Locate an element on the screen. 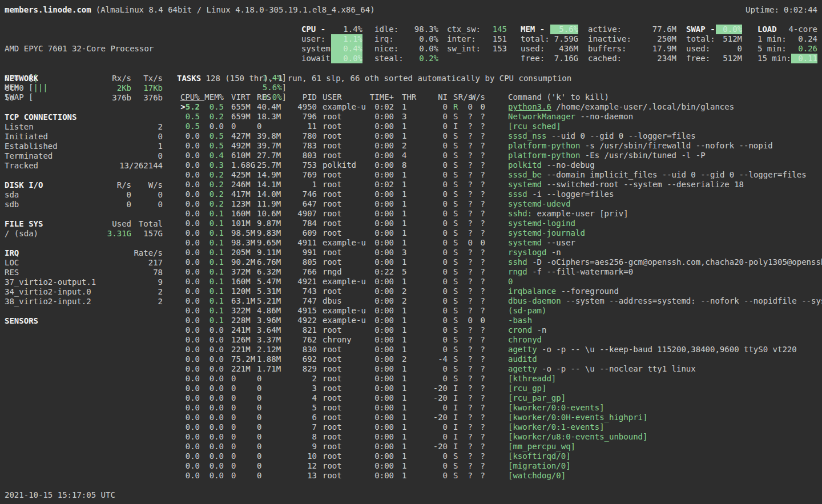 This screenshot has height=504, width=822. process-row: >5.20.5655M40.4M4950example-u0:0210R00py… is located at coordinates (499, 107).